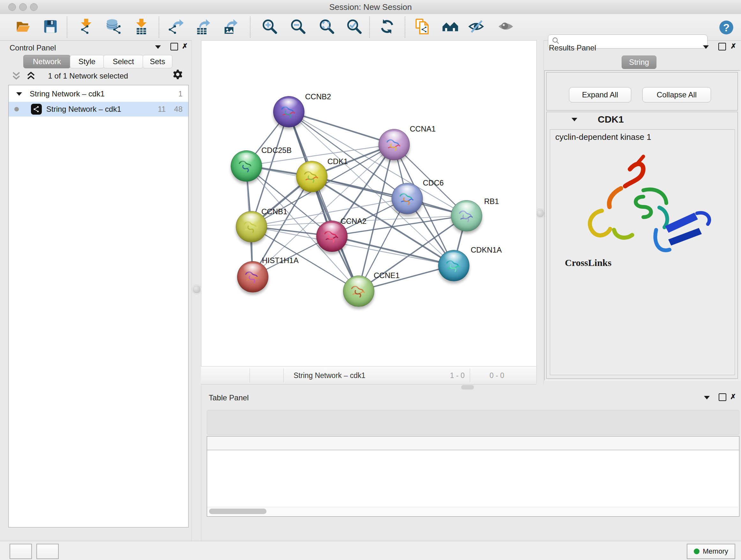  Describe the element at coordinates (33, 48) in the screenshot. I see `control-panel-title: Control Panel` at that location.